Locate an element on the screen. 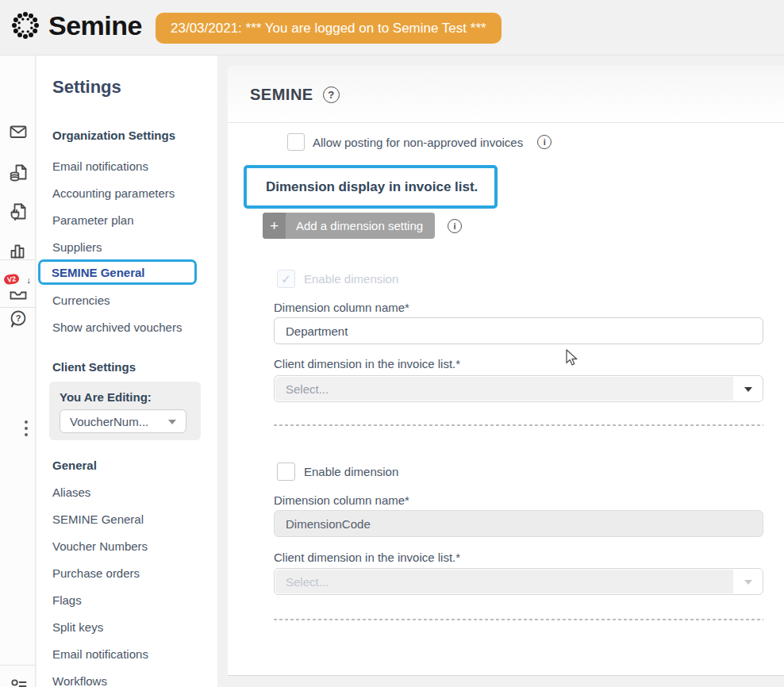  enable-dimension-checkbox-1: ✓ is located at coordinates (286, 279).